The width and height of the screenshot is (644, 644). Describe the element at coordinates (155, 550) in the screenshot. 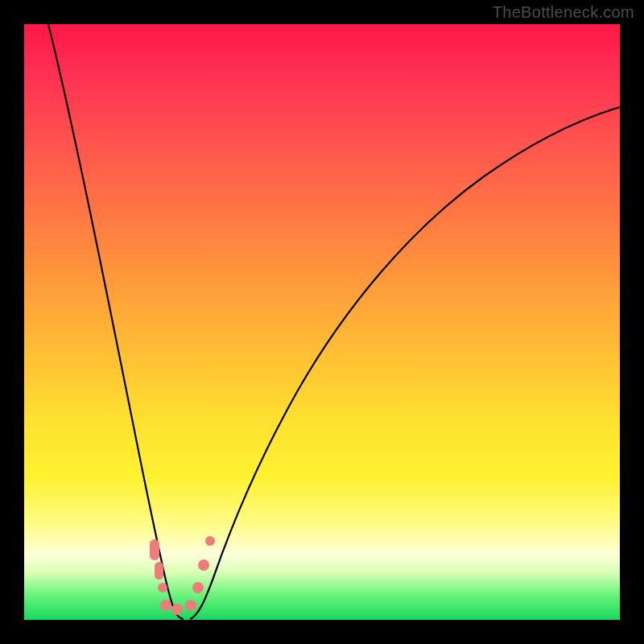

I see `marker-pill-left-upper` at that location.